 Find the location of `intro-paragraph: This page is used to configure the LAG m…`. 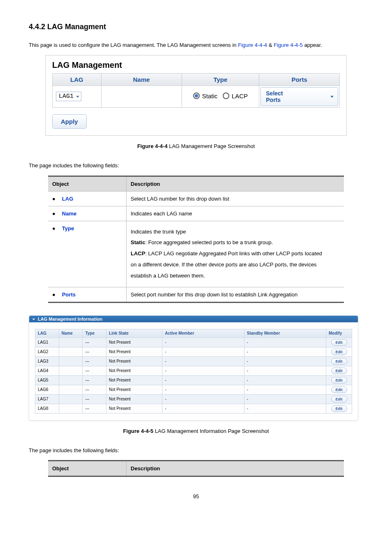

intro-paragraph: This page is used to configure the LAG m… is located at coordinates (196, 45).